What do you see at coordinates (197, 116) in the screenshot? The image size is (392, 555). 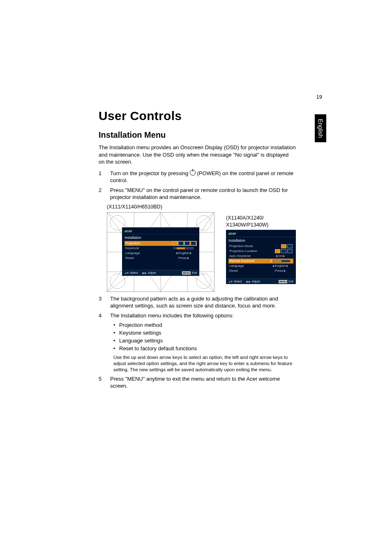 I see `page-title: User Controls` at bounding box center [197, 116].